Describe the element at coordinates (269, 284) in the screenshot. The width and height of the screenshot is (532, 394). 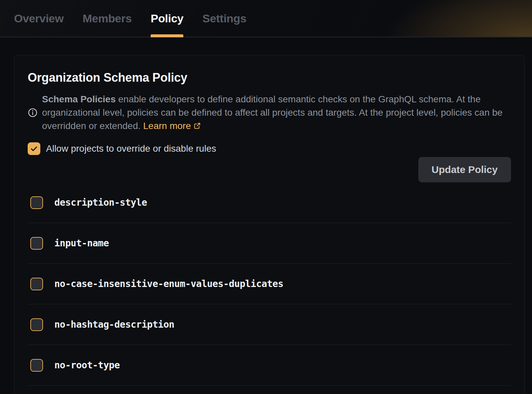
I see `rule-row-no-case-insensitive-enum-values-duplicates: no-case-insensitive-enum-values-duplicat…` at that location.